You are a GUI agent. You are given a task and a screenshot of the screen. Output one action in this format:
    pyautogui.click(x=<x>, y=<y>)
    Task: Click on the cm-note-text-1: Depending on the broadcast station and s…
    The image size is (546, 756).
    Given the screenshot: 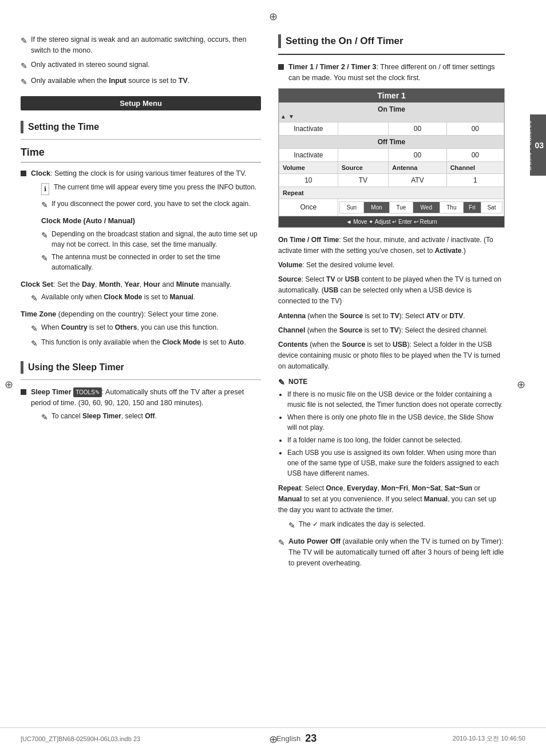 What is the action you would take?
    pyautogui.click(x=156, y=239)
    